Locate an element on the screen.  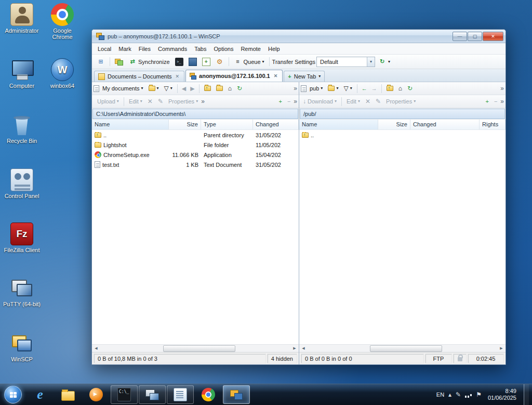
menu-mark: Mark is located at coordinates (125, 49).